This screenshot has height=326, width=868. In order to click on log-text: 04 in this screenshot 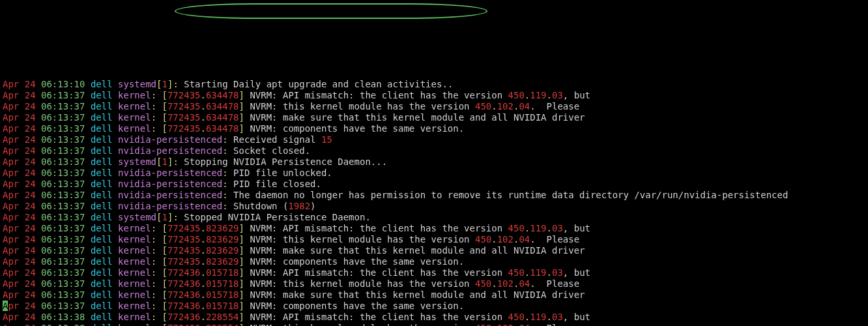, I will do `click(524, 106)`.